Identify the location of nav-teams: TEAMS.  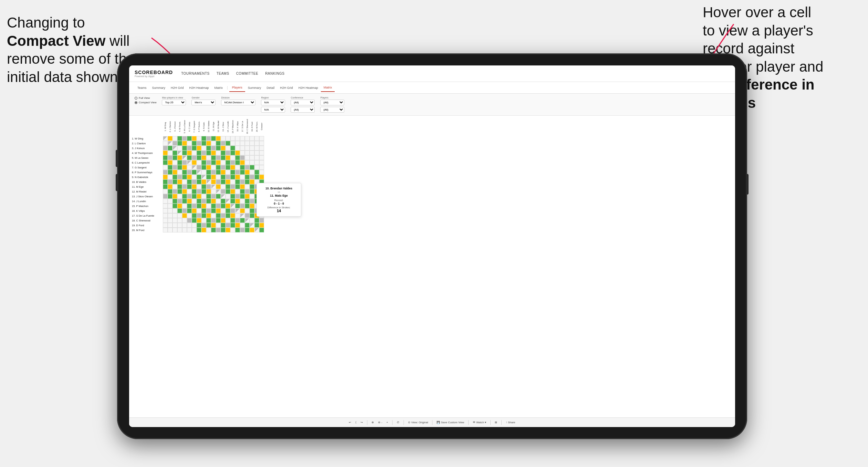
(223, 74).